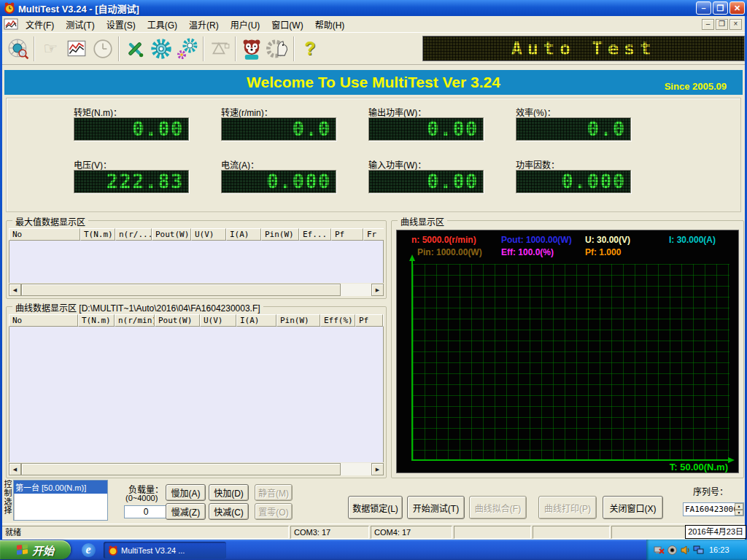 The image size is (747, 560). Describe the element at coordinates (374, 67) in the screenshot. I see `spacer-strip` at that location.